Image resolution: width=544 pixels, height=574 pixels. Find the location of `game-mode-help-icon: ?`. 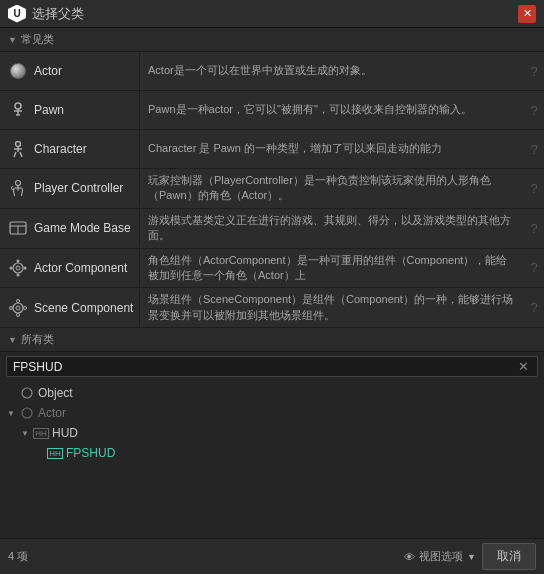

game-mode-help-icon: ? is located at coordinates (534, 228).